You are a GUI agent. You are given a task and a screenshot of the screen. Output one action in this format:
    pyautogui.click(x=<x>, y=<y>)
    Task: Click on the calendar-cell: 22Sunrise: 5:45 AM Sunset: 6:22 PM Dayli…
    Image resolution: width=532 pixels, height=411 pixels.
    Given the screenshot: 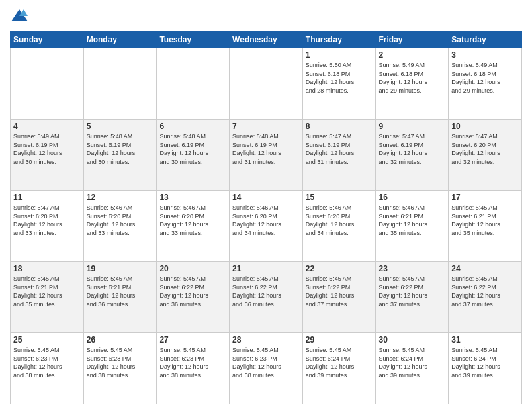 What is the action you would take?
    pyautogui.click(x=339, y=298)
    